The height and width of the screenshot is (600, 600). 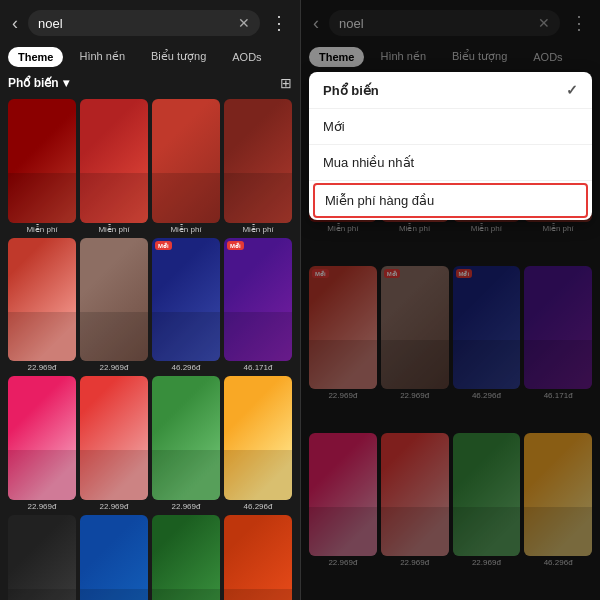 I want to click on sort-dropdown: Phổ biến ✓ Mới Mua nhiều nhất Miễn phí h…, so click(x=450, y=146).